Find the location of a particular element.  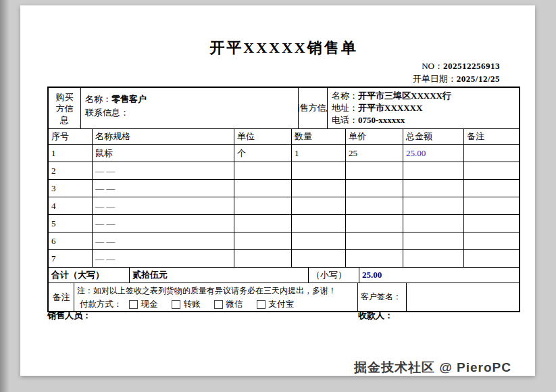

checkbox-transfer-icon is located at coordinates (176, 304).